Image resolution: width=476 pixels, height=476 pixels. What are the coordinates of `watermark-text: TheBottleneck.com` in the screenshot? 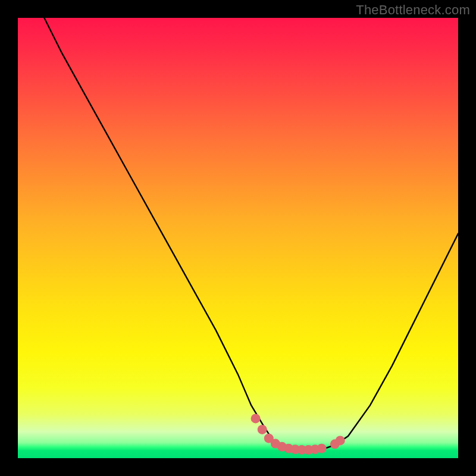 It's located at (413, 10).